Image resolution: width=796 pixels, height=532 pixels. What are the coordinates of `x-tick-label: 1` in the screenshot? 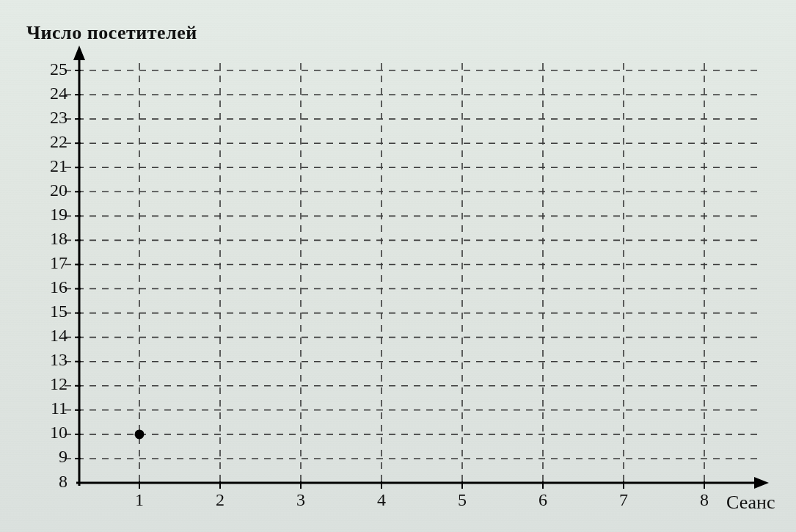 It's located at (139, 500).